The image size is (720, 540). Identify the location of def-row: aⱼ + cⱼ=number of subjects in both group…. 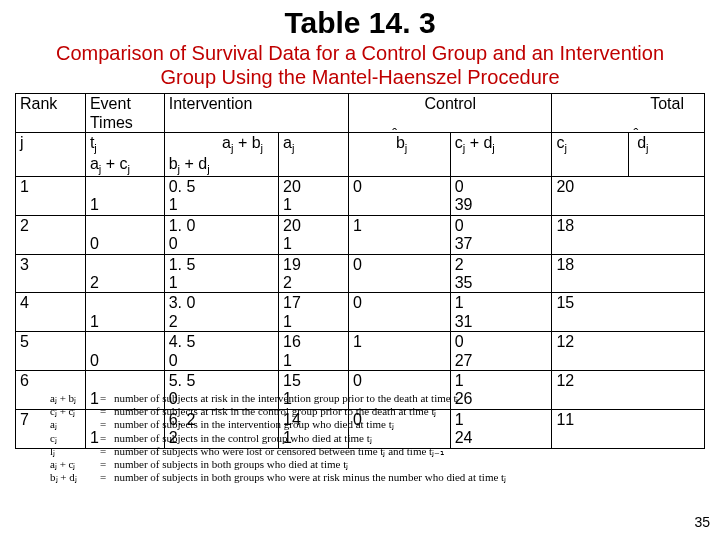
(278, 464).